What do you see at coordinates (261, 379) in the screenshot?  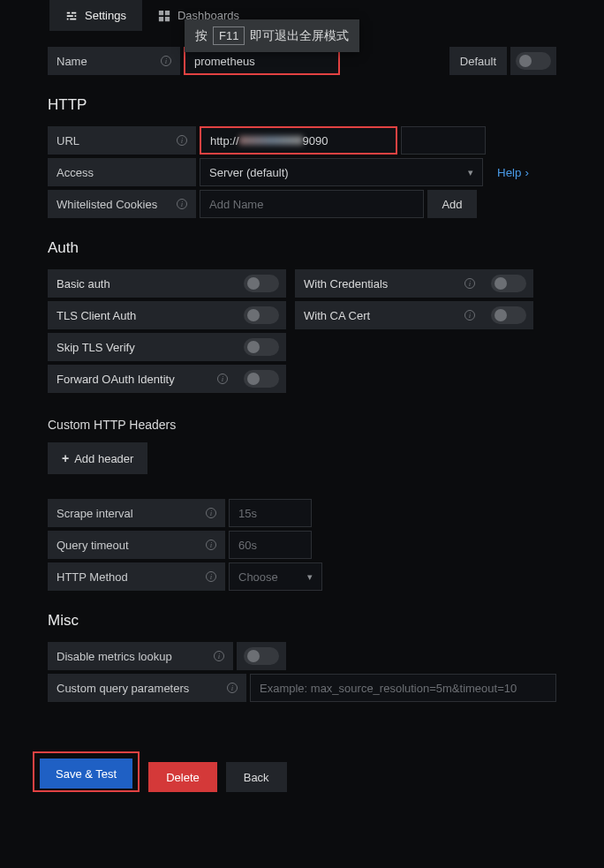 I see `forward-oauth-toggle` at bounding box center [261, 379].